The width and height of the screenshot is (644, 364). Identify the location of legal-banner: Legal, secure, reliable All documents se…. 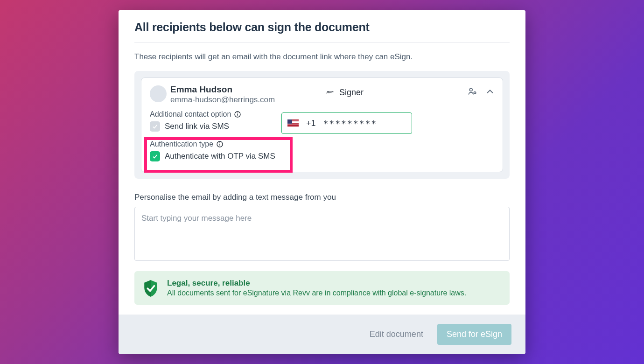
(322, 288).